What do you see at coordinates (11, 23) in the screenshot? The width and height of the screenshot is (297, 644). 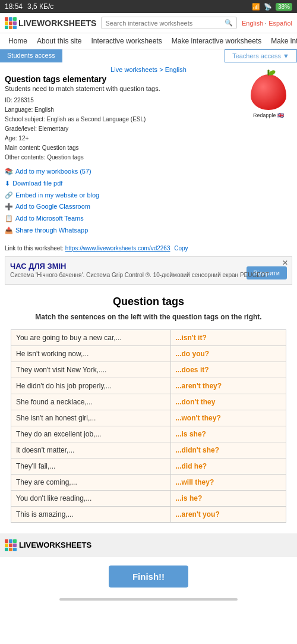 I see `logo-dots` at bounding box center [11, 23].